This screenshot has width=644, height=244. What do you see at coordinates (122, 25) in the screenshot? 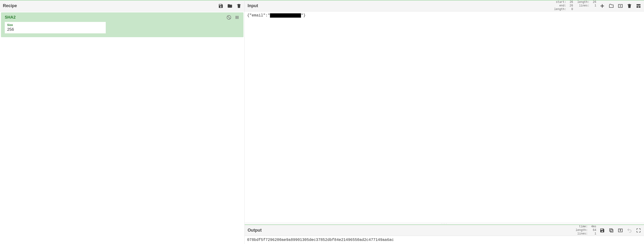
I see `operation-block-sha2: SHA2 Size 256` at bounding box center [122, 25].